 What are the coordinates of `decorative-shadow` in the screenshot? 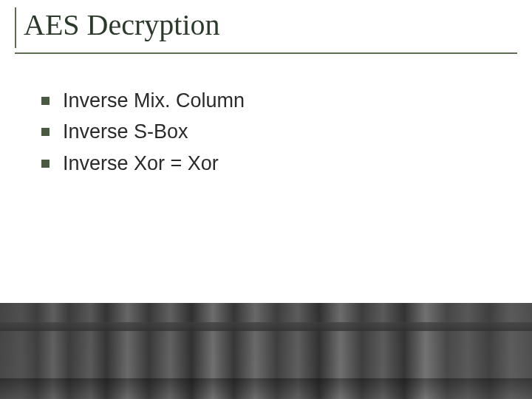 It's located at (266, 389).